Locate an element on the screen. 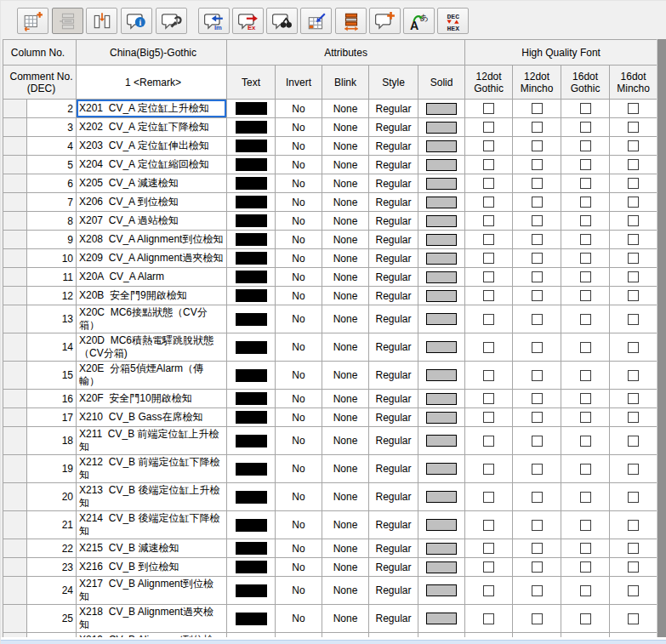  comment-text-cell: X20B 安全門9開啟檢知 is located at coordinates (151, 296).